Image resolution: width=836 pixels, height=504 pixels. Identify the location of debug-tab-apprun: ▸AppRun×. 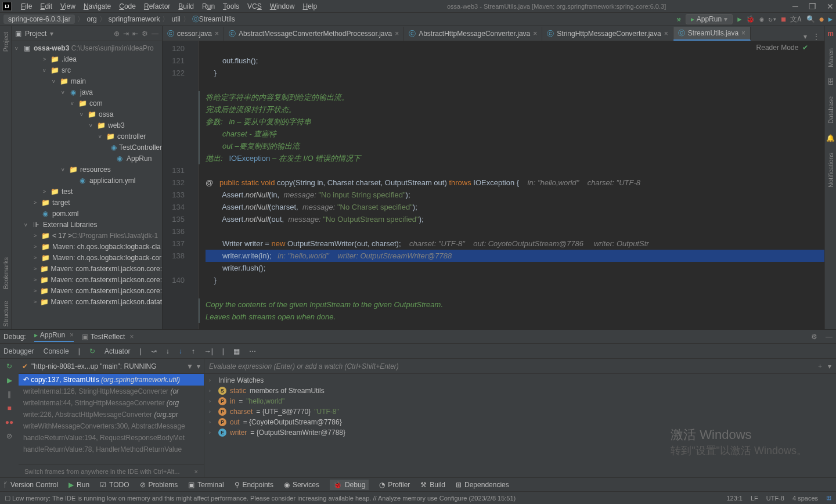
(54, 337).